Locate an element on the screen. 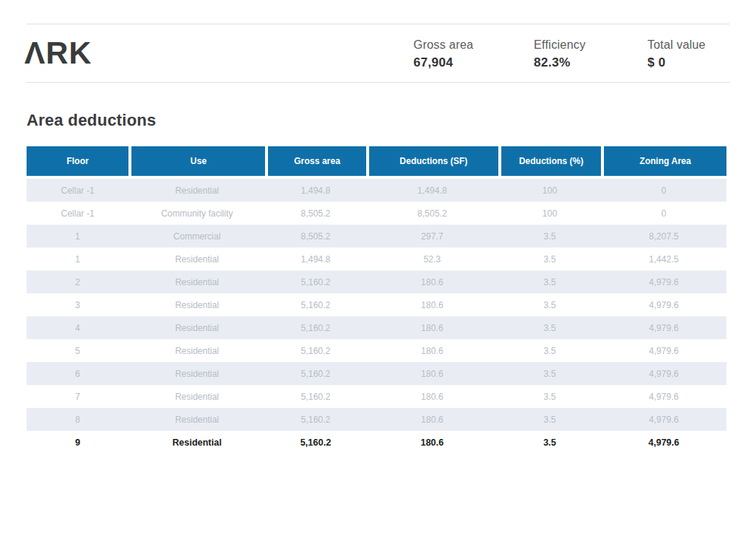  column-header-gross-area: Gross area is located at coordinates (316, 163).